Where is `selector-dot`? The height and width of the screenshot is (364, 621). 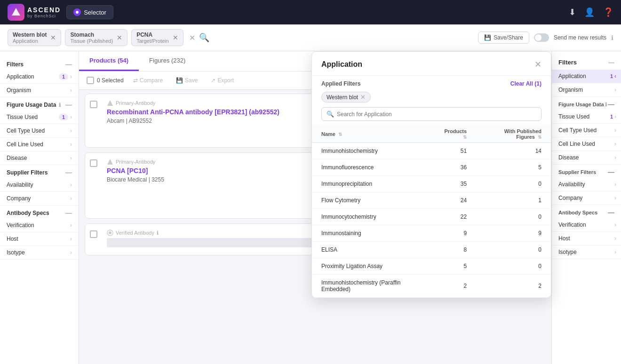
selector-dot is located at coordinates (77, 12).